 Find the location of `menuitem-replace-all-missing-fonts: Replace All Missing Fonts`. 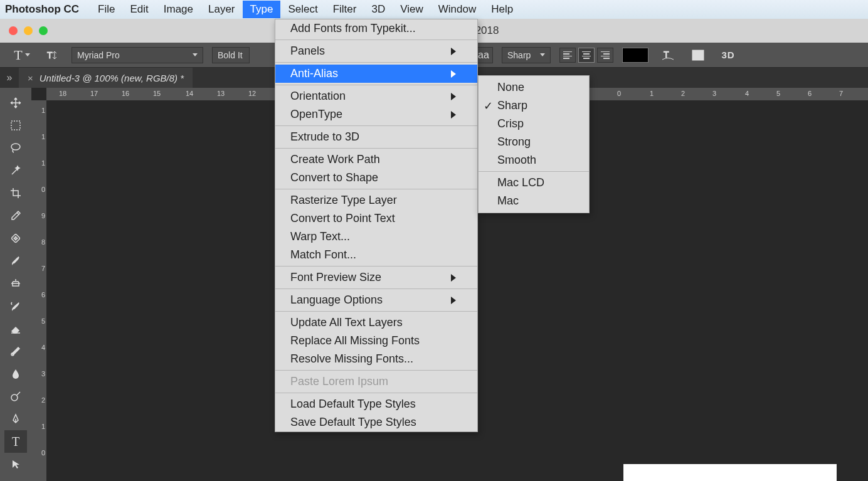

menuitem-replace-all-missing-fonts: Replace All Missing Fonts is located at coordinates (376, 341).